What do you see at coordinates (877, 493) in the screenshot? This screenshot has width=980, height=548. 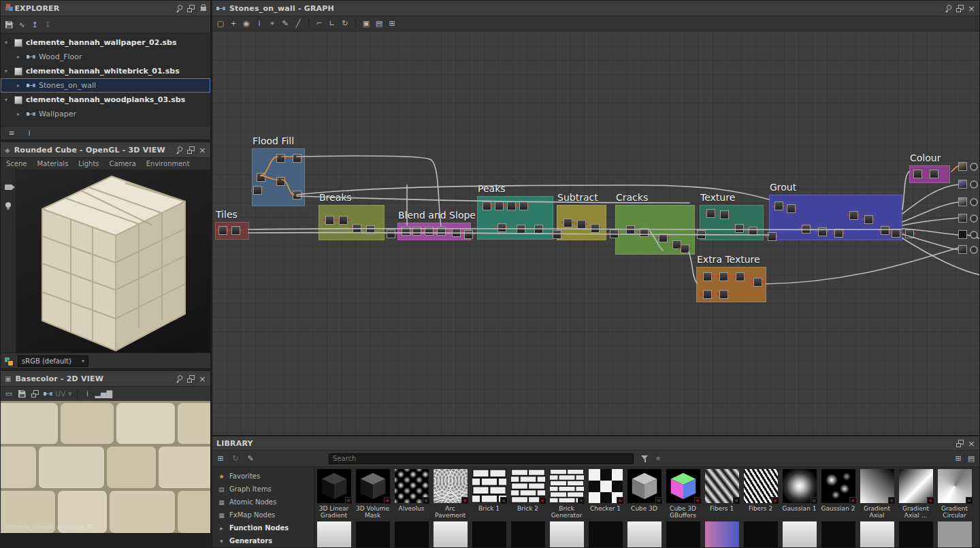 I see `library-item-gradient-axial: «Gradient Axial` at bounding box center [877, 493].